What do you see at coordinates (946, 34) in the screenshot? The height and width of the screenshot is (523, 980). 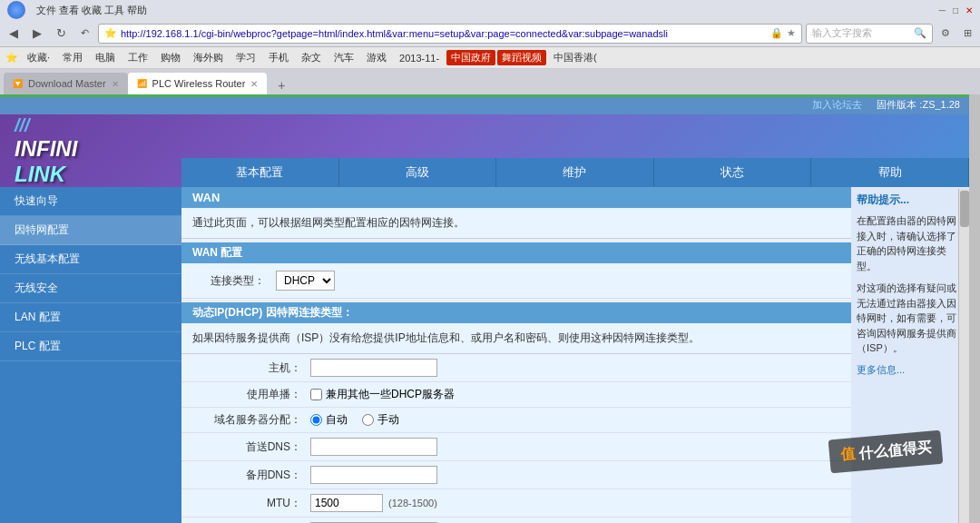 I see `tools-icon: ⚙` at bounding box center [946, 34].